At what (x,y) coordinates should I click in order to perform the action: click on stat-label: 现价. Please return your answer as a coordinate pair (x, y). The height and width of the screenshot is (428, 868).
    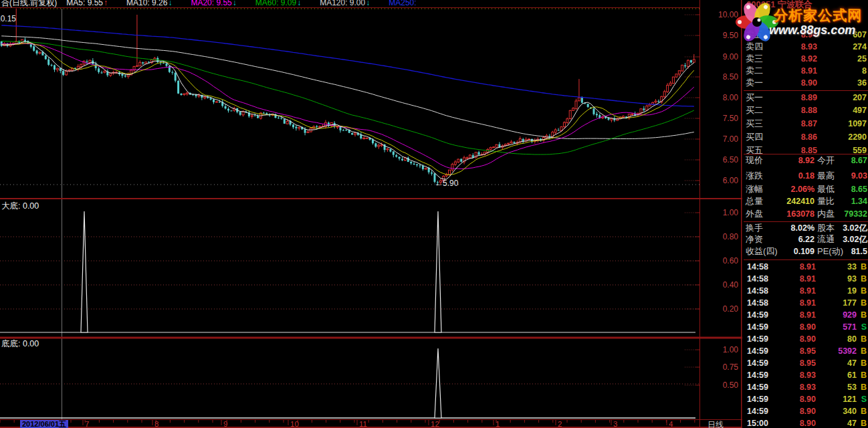
    Looking at the image, I should click on (754, 160).